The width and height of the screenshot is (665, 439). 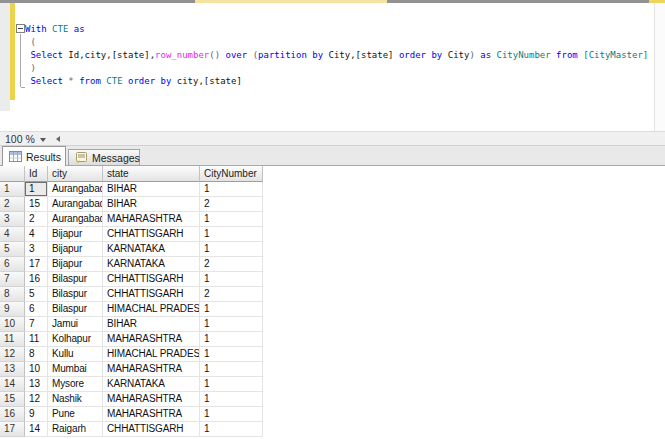 What do you see at coordinates (36, 370) in the screenshot?
I see `grid-cell-id: 10` at bounding box center [36, 370].